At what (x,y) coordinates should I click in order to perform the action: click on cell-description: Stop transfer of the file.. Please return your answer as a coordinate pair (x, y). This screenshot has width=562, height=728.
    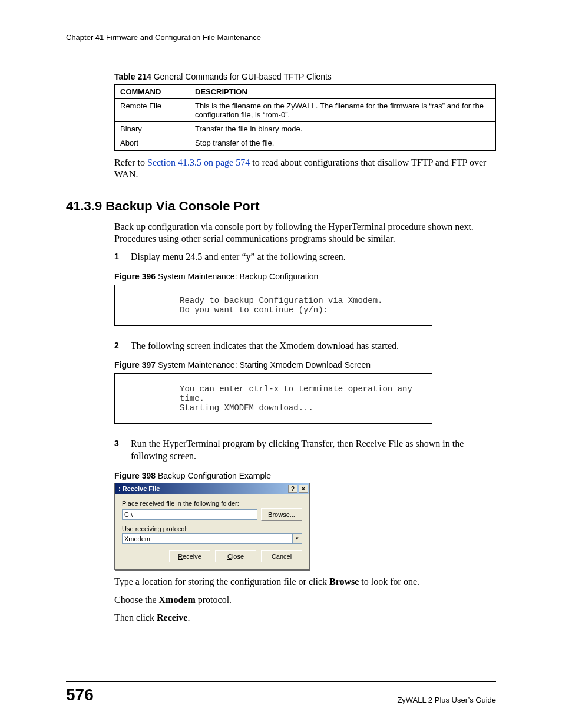
    Looking at the image, I should click on (343, 144).